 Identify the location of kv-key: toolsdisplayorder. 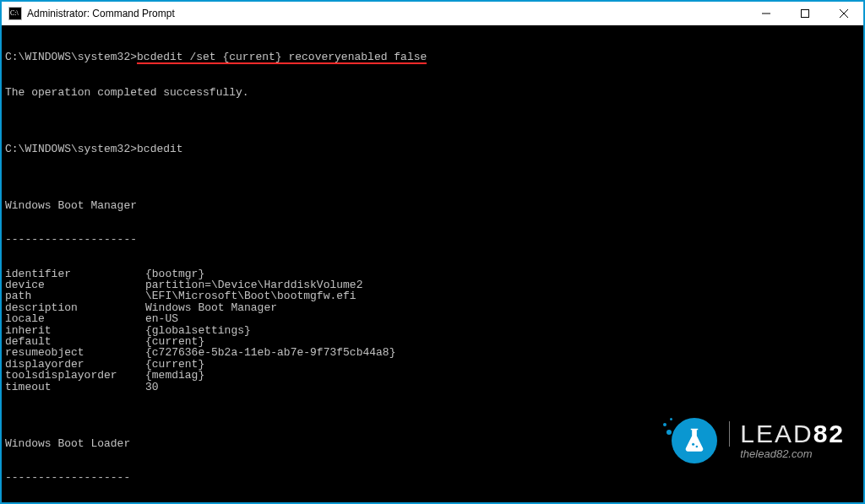
(75, 375).